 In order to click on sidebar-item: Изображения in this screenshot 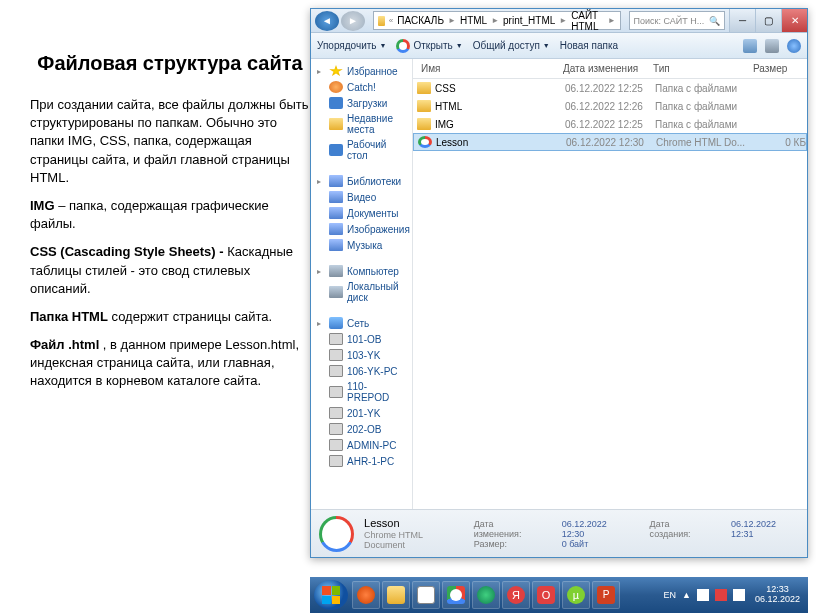, I will do `click(362, 229)`.